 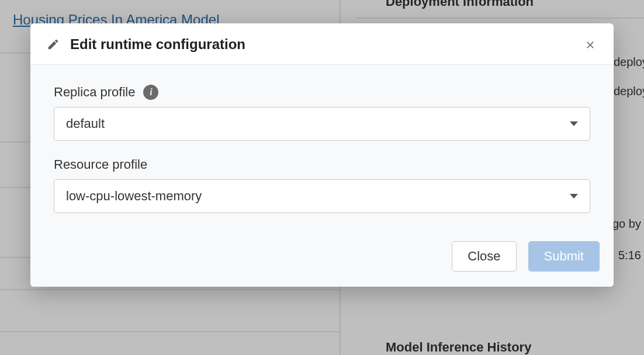 I want to click on resource-profile-select: low-cpu-lowest-memory, so click(x=322, y=196).